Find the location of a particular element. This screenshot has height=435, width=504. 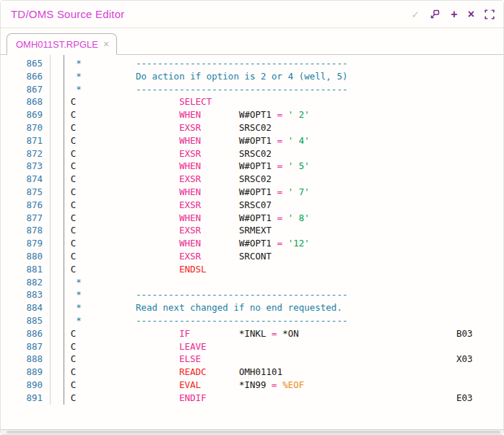

code-text: C ENDIF E03 is located at coordinates (258, 398).